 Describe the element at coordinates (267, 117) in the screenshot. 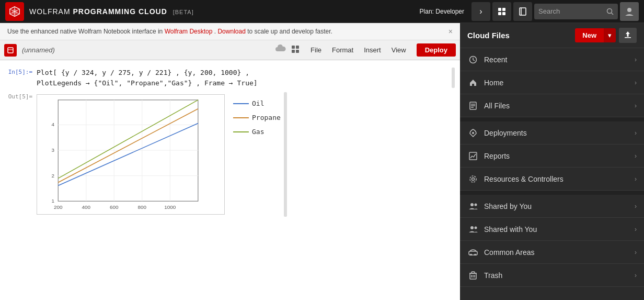

I see `legend-propane-label: Propane` at that location.